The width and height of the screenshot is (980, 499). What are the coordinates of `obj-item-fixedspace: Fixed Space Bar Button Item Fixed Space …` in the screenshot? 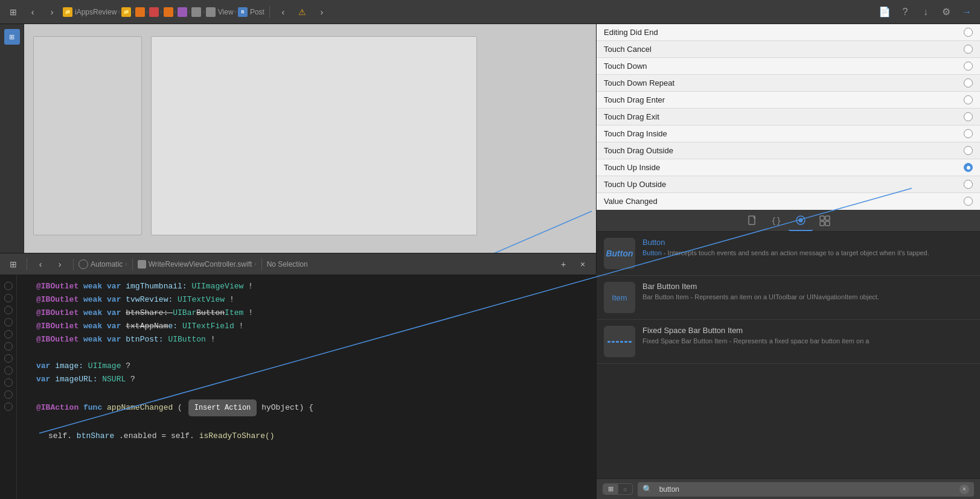 It's located at (789, 342).